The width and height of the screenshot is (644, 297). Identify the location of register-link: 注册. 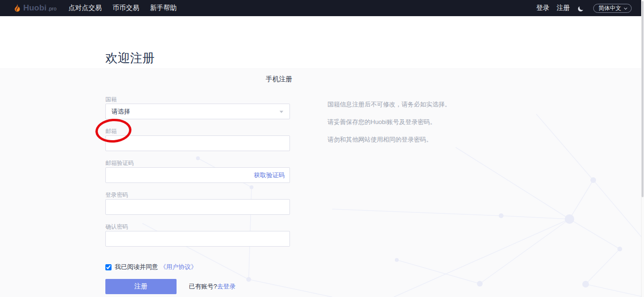
(563, 8).